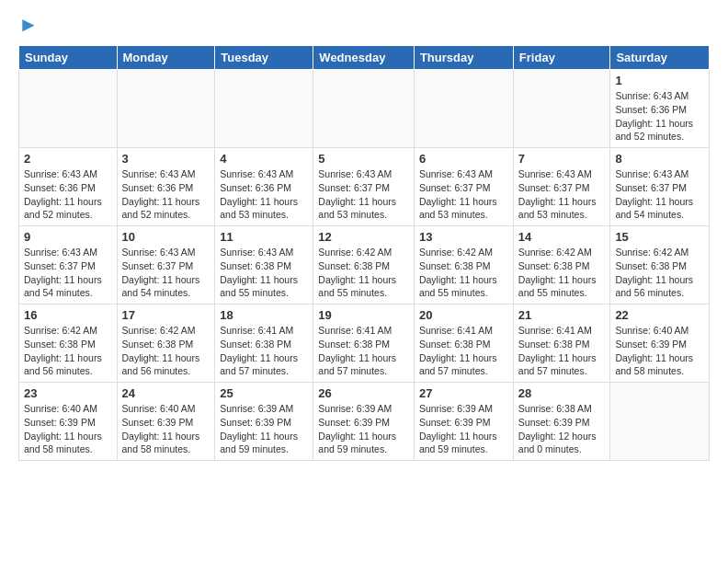 The image size is (728, 563). Describe the element at coordinates (28, 25) in the screenshot. I see `logo-word: ►` at that location.